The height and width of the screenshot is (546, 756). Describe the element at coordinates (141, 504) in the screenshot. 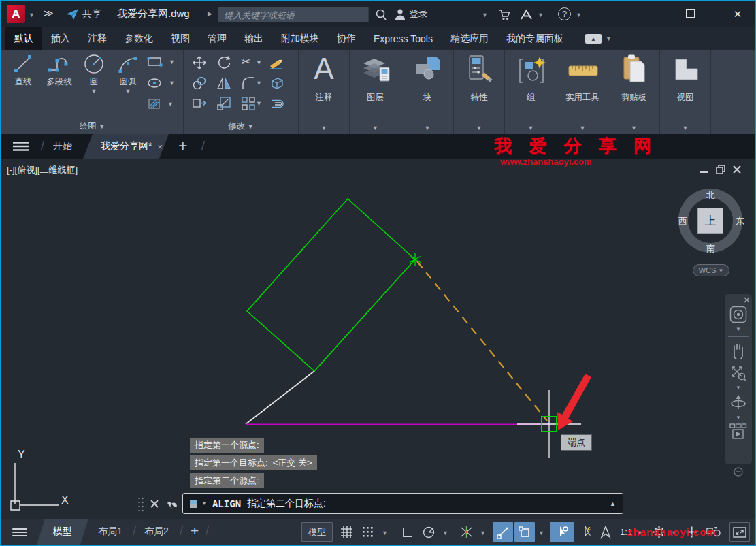

I see `command-bar-grip` at that location.